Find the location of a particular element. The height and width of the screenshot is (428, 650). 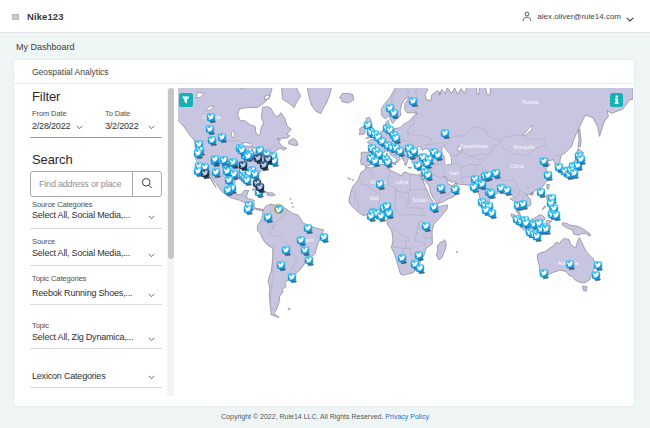

user-chevron-down-icon is located at coordinates (630, 17).